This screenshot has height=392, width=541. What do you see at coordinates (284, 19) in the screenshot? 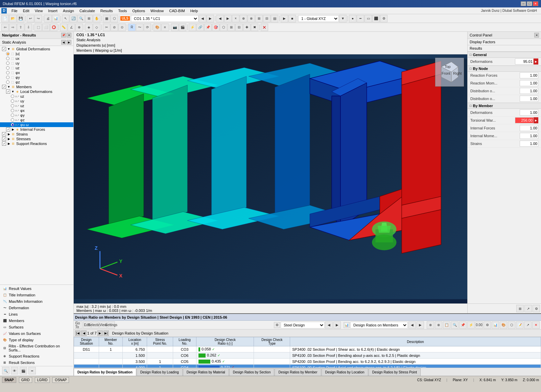
I see `tb-ani-play: ▶` at bounding box center [284, 19].